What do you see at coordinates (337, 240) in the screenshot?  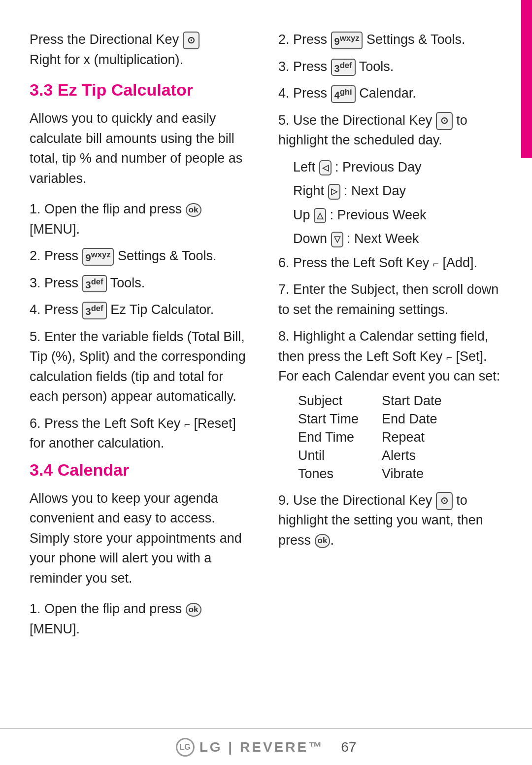 I see `key-down: ▽` at bounding box center [337, 240].